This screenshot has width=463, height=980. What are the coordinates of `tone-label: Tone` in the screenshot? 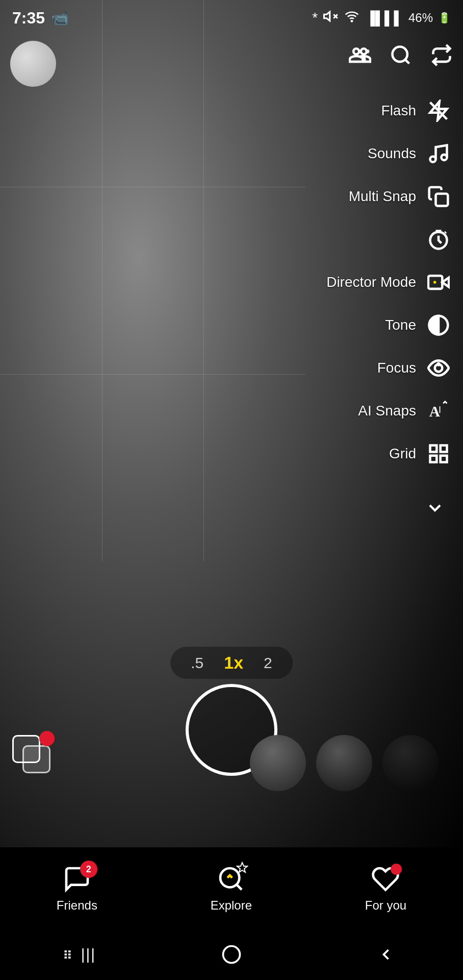 It's located at (401, 325).